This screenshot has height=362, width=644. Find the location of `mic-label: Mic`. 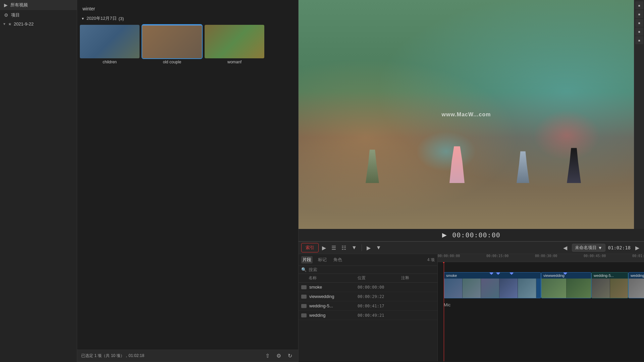

mic-label: Mic is located at coordinates (447, 305).